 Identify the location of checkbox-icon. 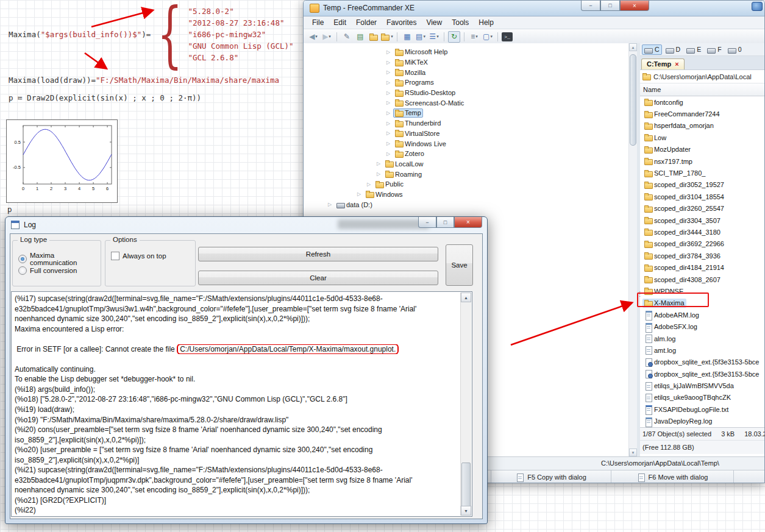
(115, 256).